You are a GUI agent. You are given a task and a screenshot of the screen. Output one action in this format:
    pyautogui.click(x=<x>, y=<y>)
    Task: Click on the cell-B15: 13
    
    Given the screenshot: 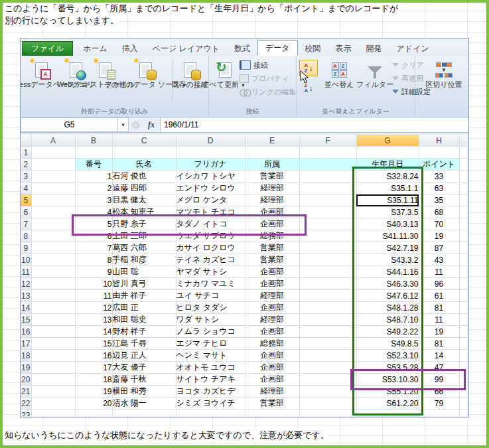 What is the action you would take?
    pyautogui.click(x=94, y=320)
    